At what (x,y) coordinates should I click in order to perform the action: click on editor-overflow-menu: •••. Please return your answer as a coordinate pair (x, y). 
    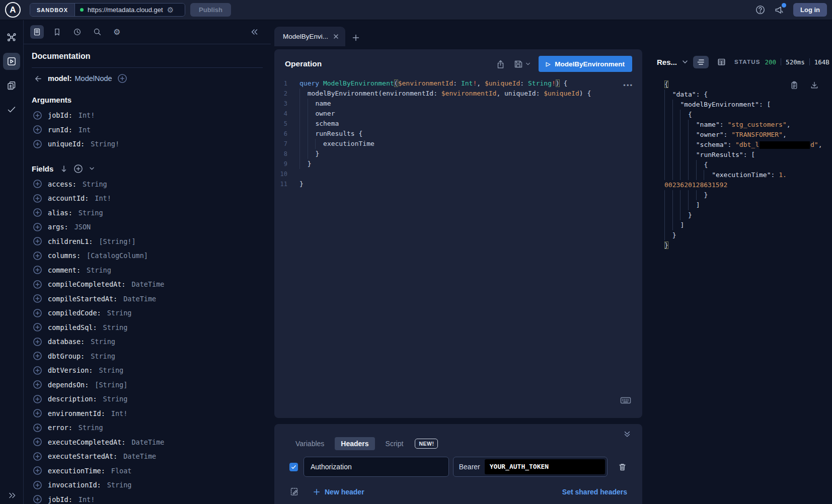
    Looking at the image, I should click on (628, 86).